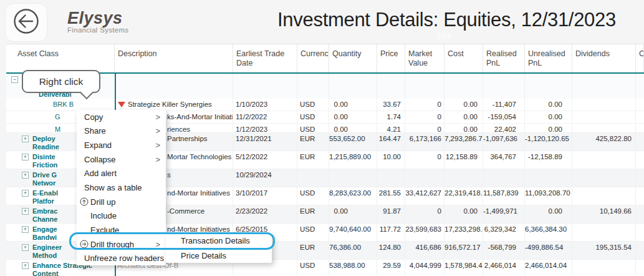 This screenshot has height=276, width=644. What do you see at coordinates (464, 232) in the screenshot?
I see `cost-cell: 17,233,298.41` at bounding box center [464, 232].